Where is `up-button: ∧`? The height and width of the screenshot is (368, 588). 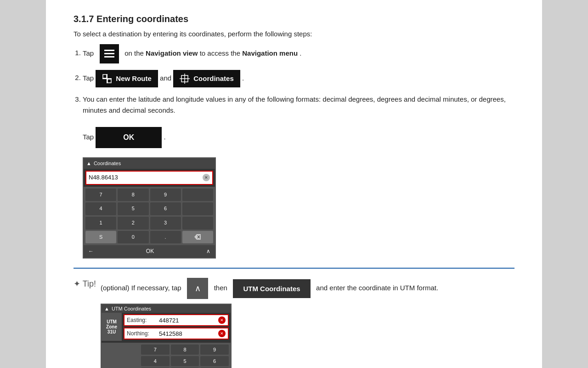 up-button: ∧ is located at coordinates (198, 288).